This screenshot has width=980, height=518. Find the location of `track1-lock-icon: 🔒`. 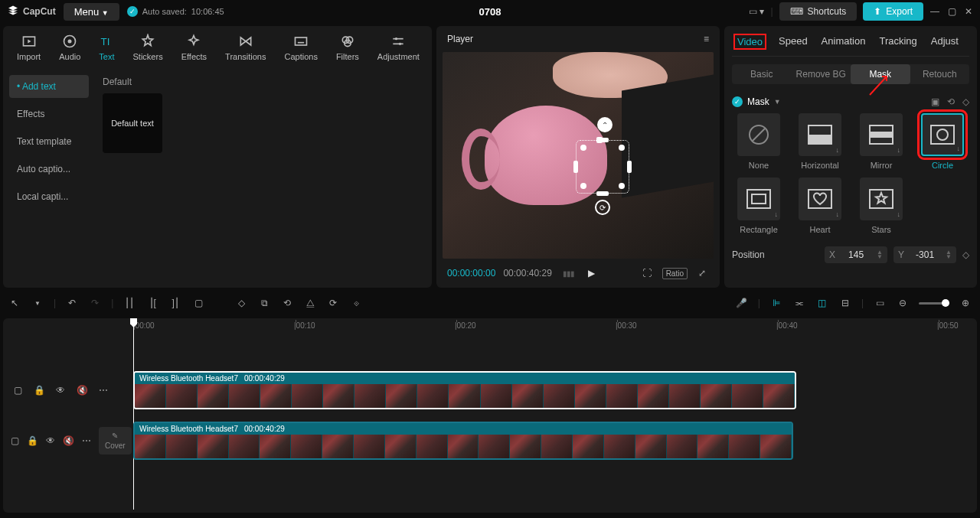

track1-lock-icon: 🔒 is located at coordinates (39, 390).